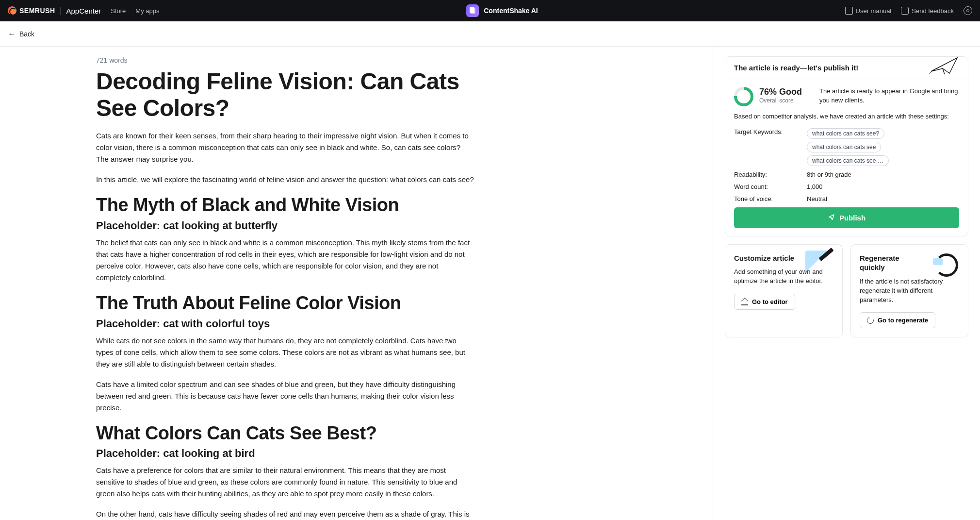 This screenshot has height=520, width=980. What do you see at coordinates (285, 180) in the screenshot?
I see `paragraph: In this article, we will explore the fas…` at bounding box center [285, 180].